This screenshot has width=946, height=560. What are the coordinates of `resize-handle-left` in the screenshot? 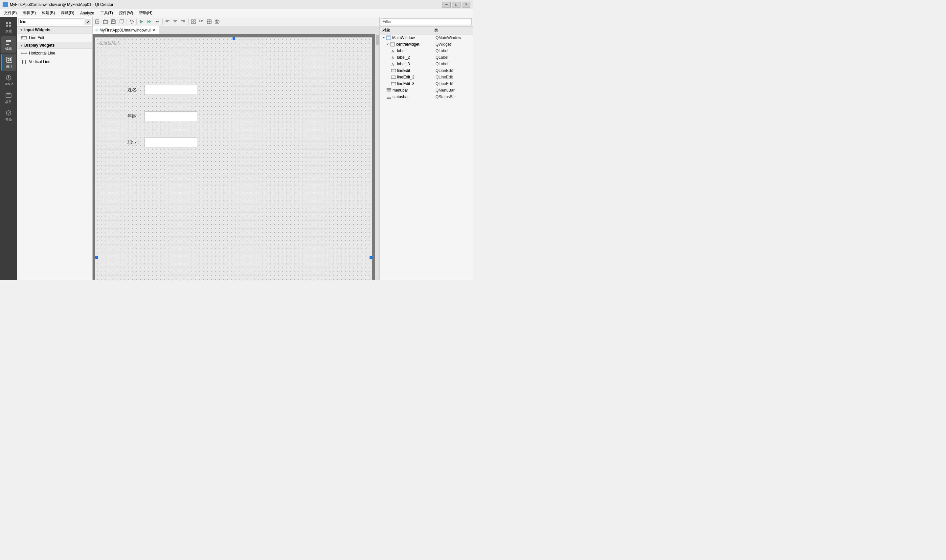 It's located at (97, 257).